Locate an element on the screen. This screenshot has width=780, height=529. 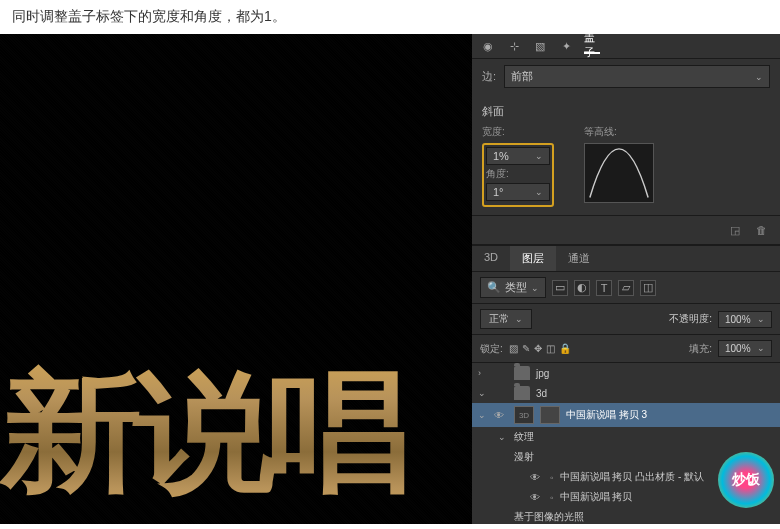
lock-paint-icon: ✎ is located at coordinates (526, 348).